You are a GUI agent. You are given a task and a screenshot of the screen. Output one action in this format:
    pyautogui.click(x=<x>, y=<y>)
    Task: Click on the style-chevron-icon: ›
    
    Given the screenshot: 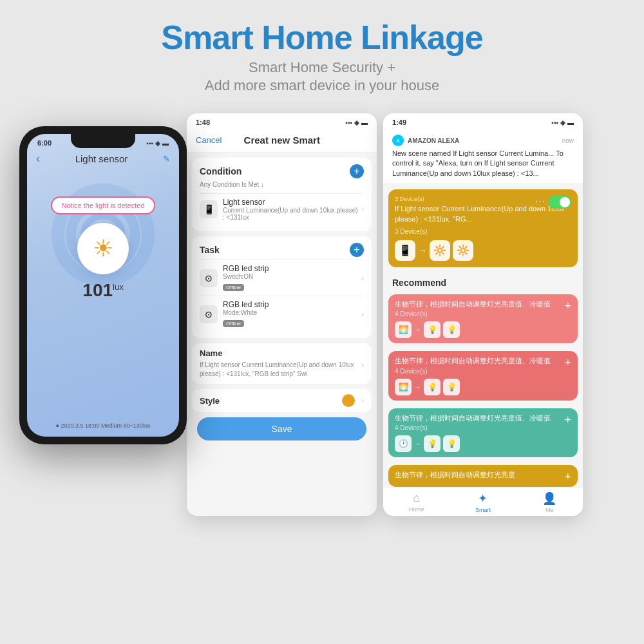 What is the action you would take?
    pyautogui.click(x=363, y=401)
    